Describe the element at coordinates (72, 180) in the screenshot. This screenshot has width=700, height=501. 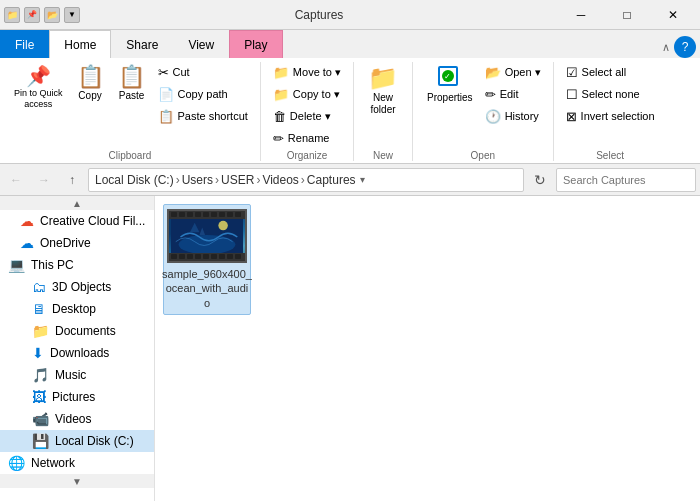
I see `up-button: ↑` at that location.